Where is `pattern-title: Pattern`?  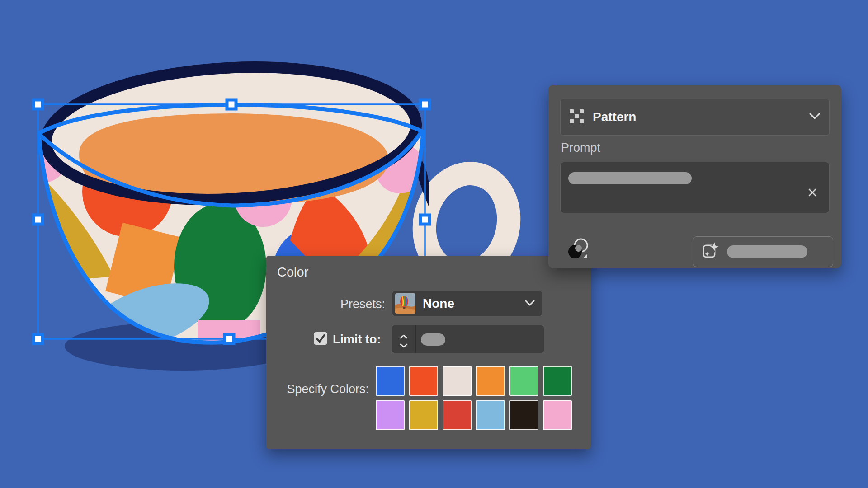 pattern-title: Pattern is located at coordinates (696, 117).